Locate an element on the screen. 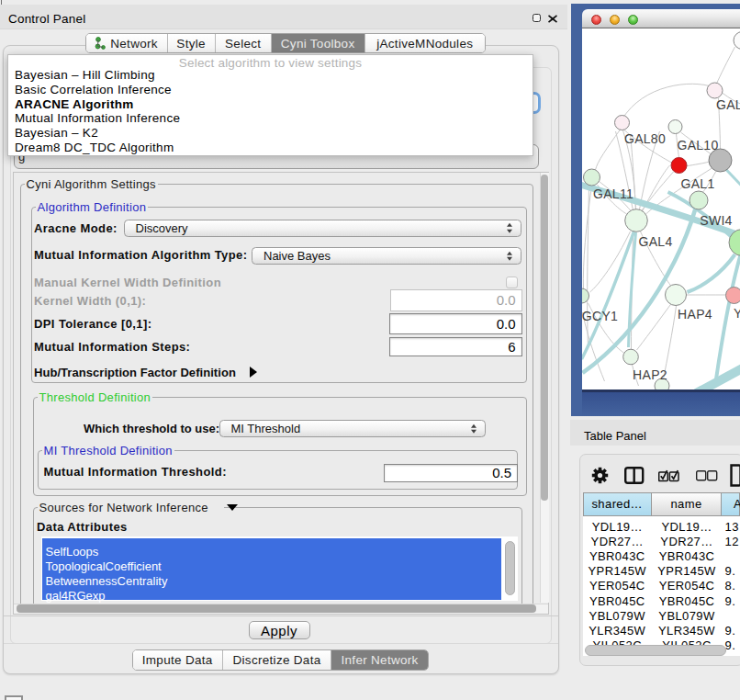 This screenshot has height=700, width=740. svg-text: YM is located at coordinates (736, 313).